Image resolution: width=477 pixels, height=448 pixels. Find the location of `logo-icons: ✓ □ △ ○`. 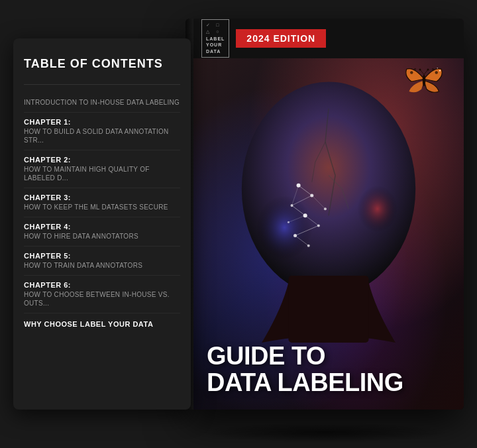

logo-icons: ✓ □ △ ○ is located at coordinates (215, 28).